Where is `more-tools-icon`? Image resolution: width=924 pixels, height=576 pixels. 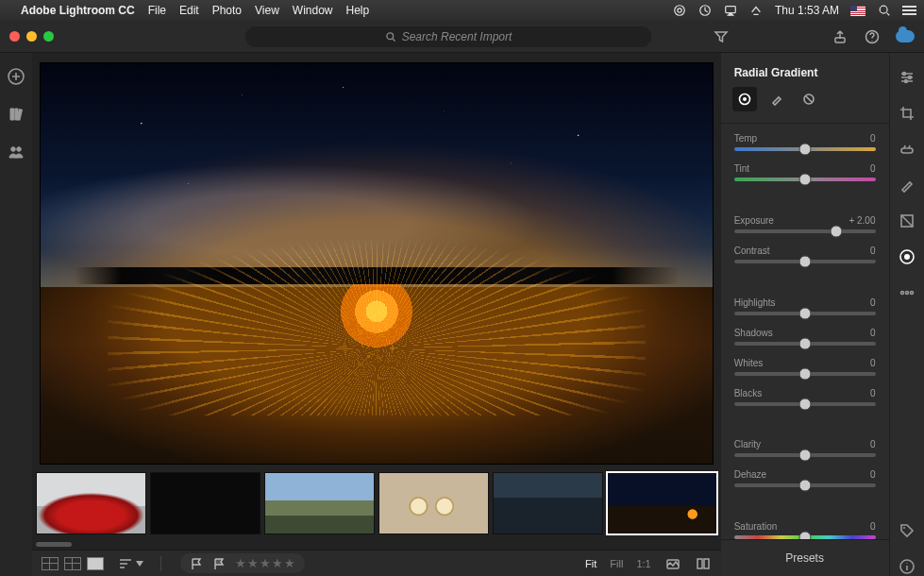 more-tools-icon is located at coordinates (907, 293).